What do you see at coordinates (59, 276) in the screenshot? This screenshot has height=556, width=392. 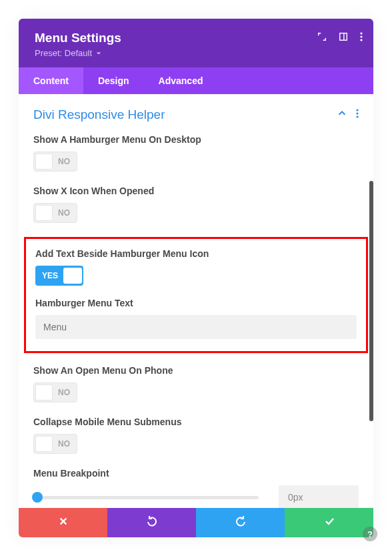 I see `toggle-add-text: YES` at bounding box center [59, 276].